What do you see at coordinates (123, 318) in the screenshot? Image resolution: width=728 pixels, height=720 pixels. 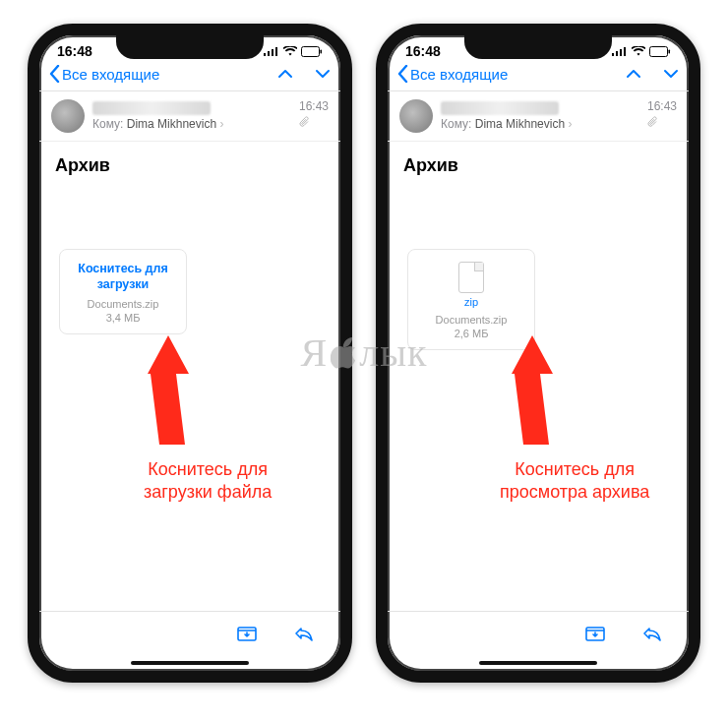 I see `attachment-size: 3,4 МБ` at bounding box center [123, 318].